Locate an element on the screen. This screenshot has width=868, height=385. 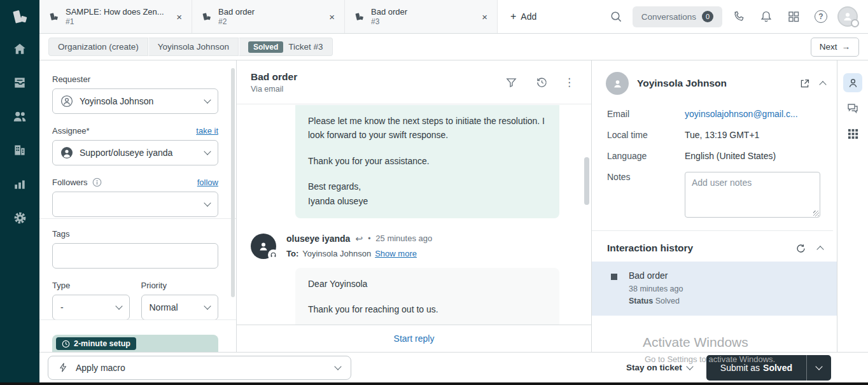
filter-button is located at coordinates (511, 82).